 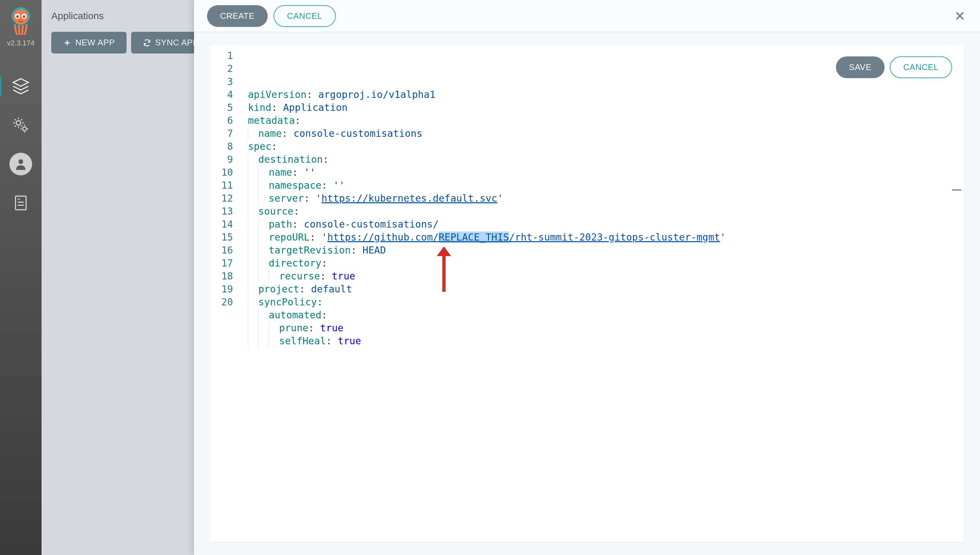 I want to click on code-token: '', so click(x=310, y=172).